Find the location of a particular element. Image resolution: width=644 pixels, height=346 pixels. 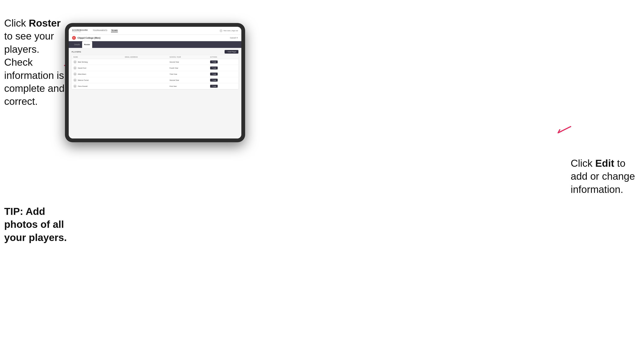

player-year-cell: Third Year is located at coordinates (188, 74).